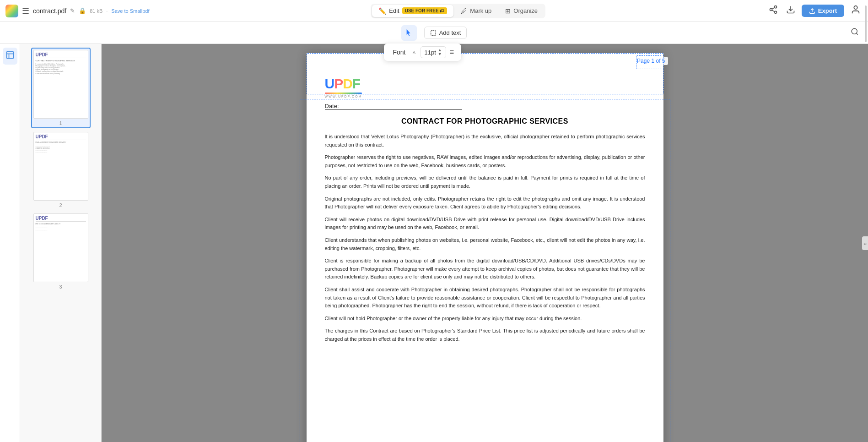 Image resolution: width=868 pixels, height=442 pixels. What do you see at coordinates (10, 56) in the screenshot?
I see `sidebar-pages-button` at bounding box center [10, 56].